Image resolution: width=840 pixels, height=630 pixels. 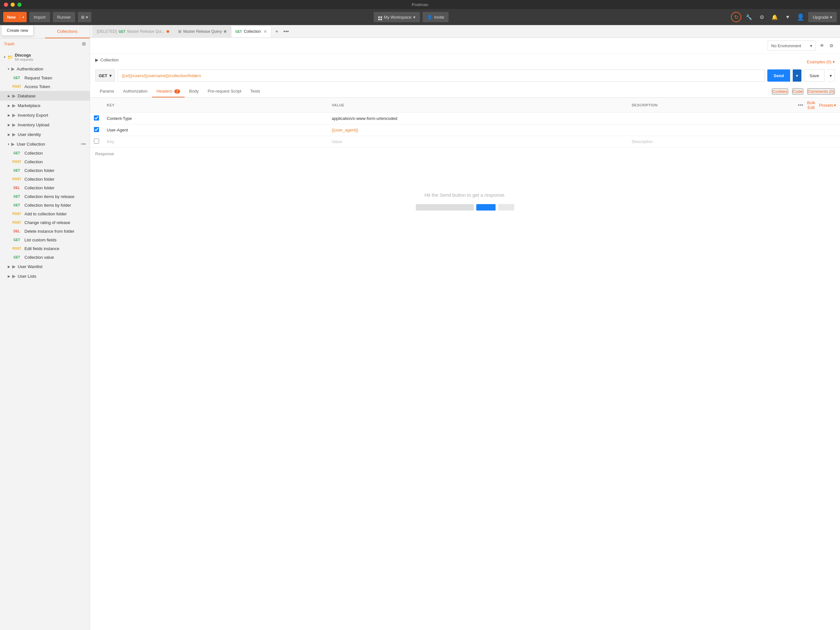 What do you see at coordinates (45, 134) in the screenshot?
I see `folder-user-identity: ▶ ▶ User identity` at bounding box center [45, 134].